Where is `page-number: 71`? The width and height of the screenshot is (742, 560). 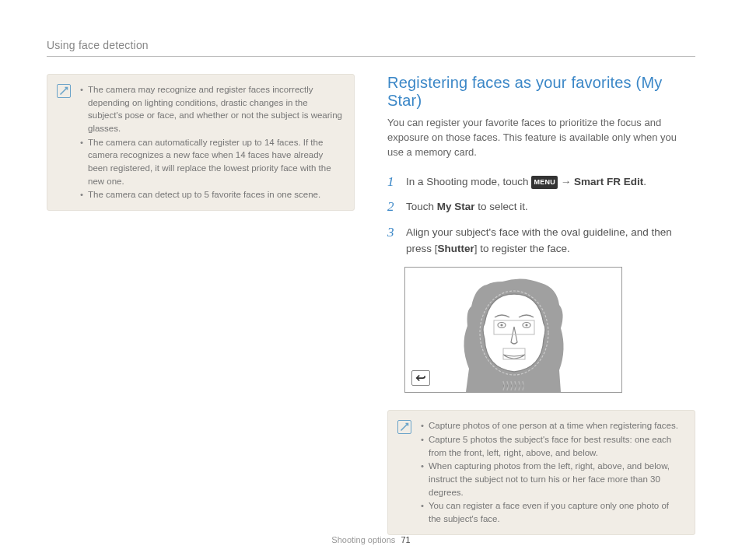 page-number: 71 is located at coordinates (405, 540).